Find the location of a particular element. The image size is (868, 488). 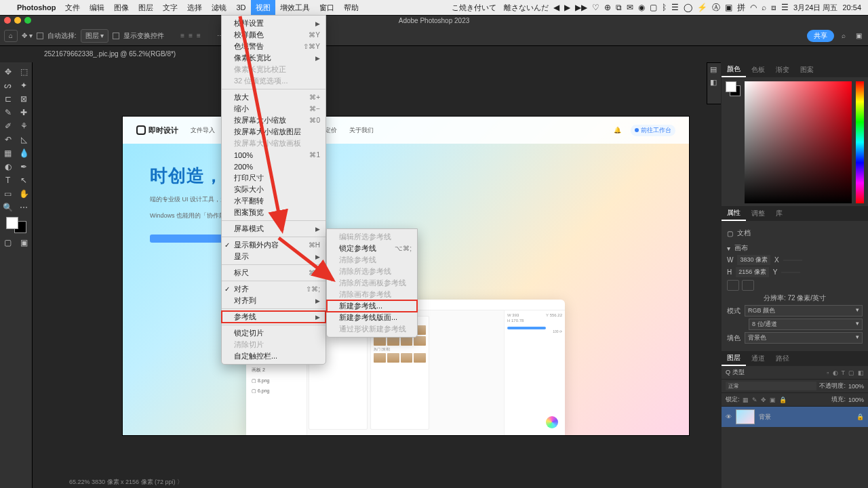

color-swatch is located at coordinates (16, 225).